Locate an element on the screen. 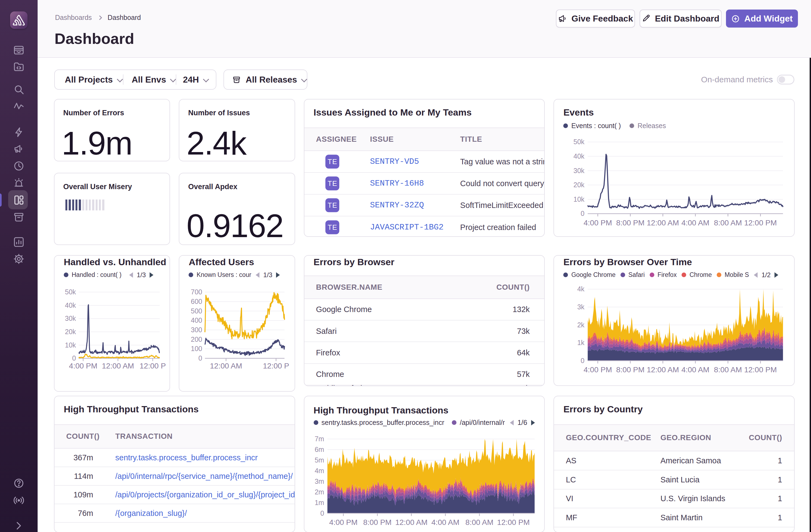  svg-text: 200 is located at coordinates (197, 339).